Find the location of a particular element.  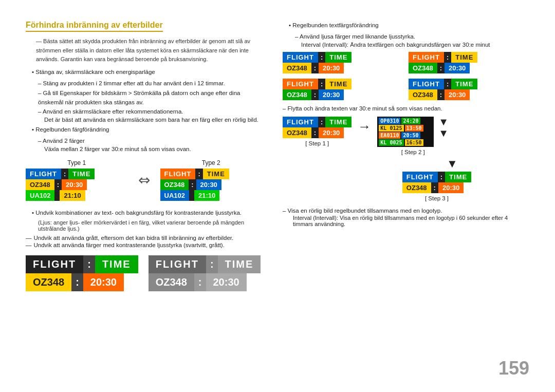

r-dash-1b: Interval (Intervall): Ändra textfärgen o… is located at coordinates (415, 45).